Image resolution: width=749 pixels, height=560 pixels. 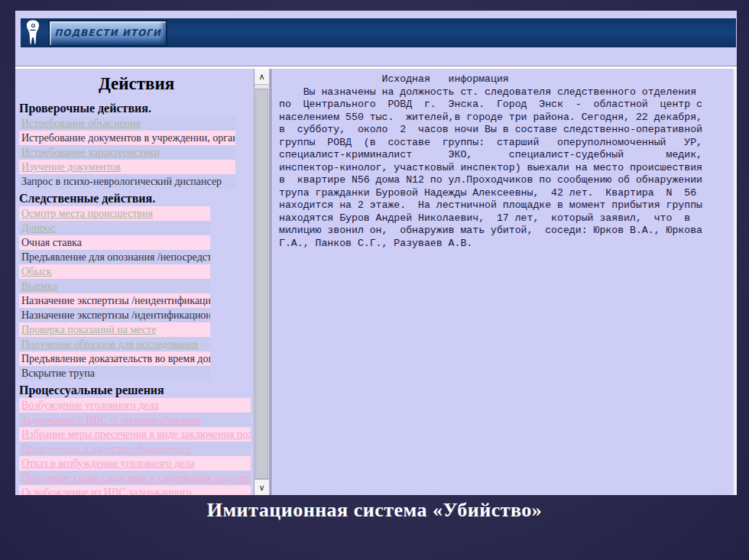 What do you see at coordinates (127, 124) in the screenshot?
I see `action-item: Истребование объяснения` at bounding box center [127, 124].